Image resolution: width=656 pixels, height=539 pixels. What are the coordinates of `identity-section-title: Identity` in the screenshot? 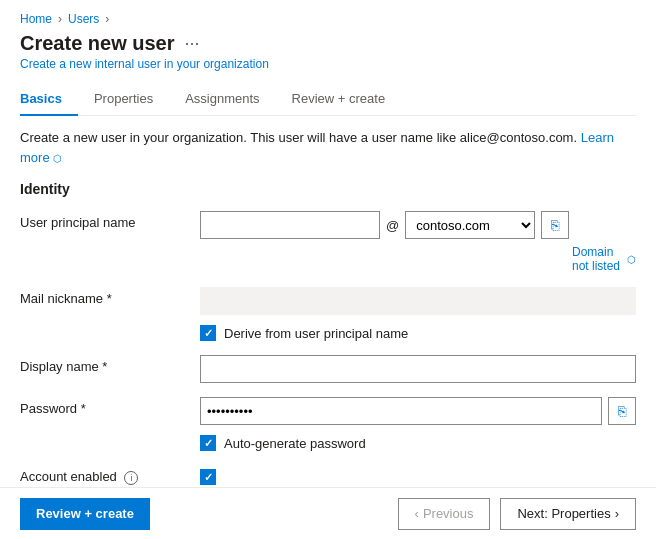 It's located at (328, 189).